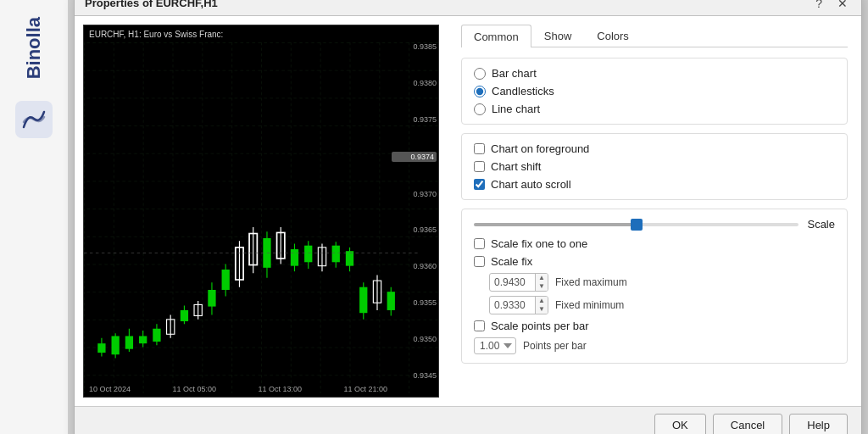 The image size is (868, 434). I want to click on tabs: Common Show Colors, so click(654, 36).